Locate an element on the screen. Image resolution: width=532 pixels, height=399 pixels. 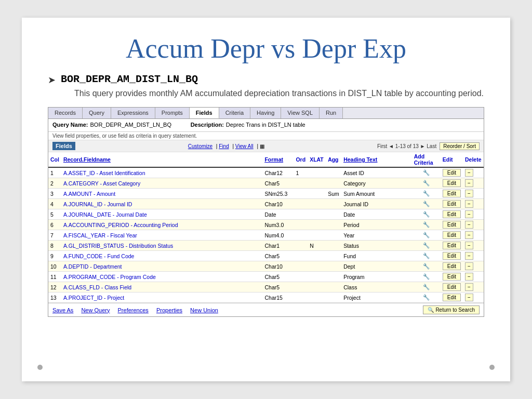
col-header-addcrit: AddCriteria is located at coordinates (426, 160).